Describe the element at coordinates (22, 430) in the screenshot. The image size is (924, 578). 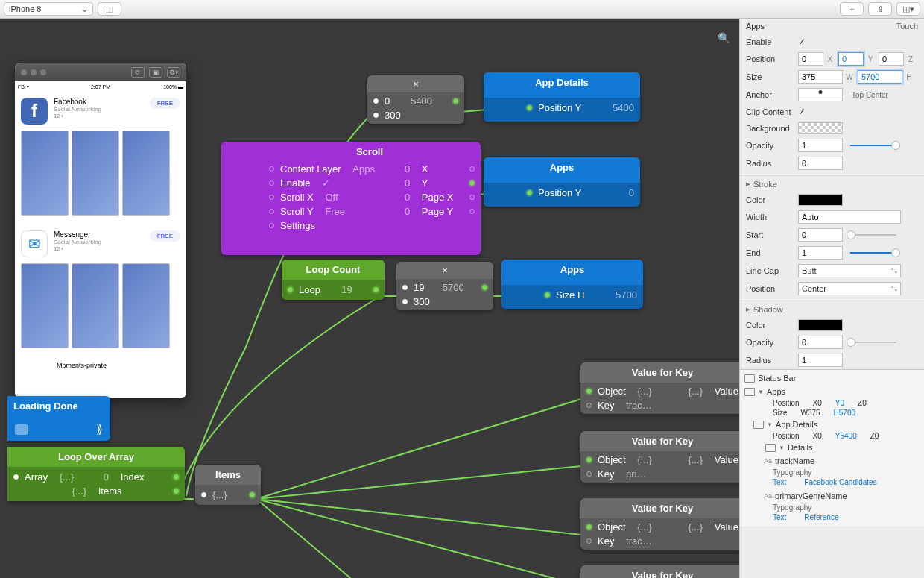
I see `toggle` at that location.